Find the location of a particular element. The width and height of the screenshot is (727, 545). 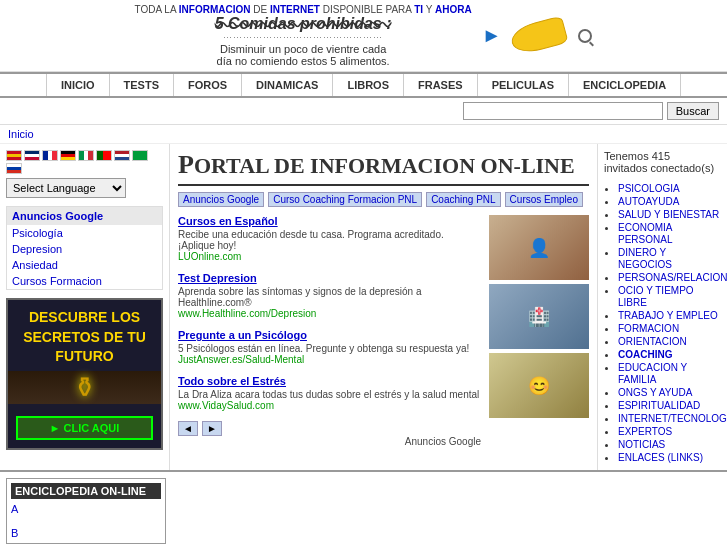

link-salud: SALUD Y BIENESTAR is located at coordinates (670, 214).